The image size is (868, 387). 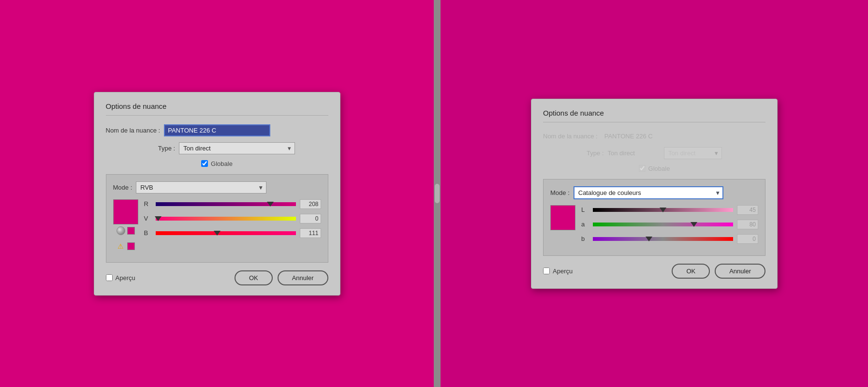 What do you see at coordinates (649, 239) in the screenshot?
I see `thumb-b2` at bounding box center [649, 239].